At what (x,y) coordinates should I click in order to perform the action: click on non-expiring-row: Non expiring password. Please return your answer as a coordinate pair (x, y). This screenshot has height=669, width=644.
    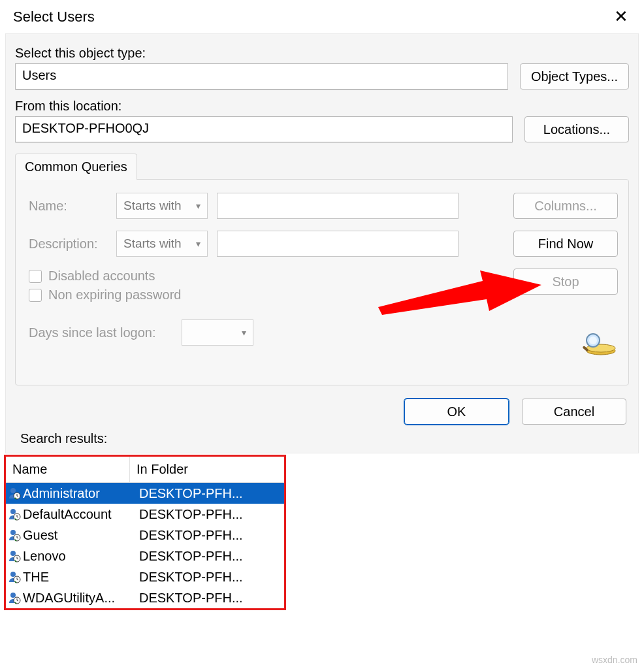
    Looking at the image, I should click on (261, 295).